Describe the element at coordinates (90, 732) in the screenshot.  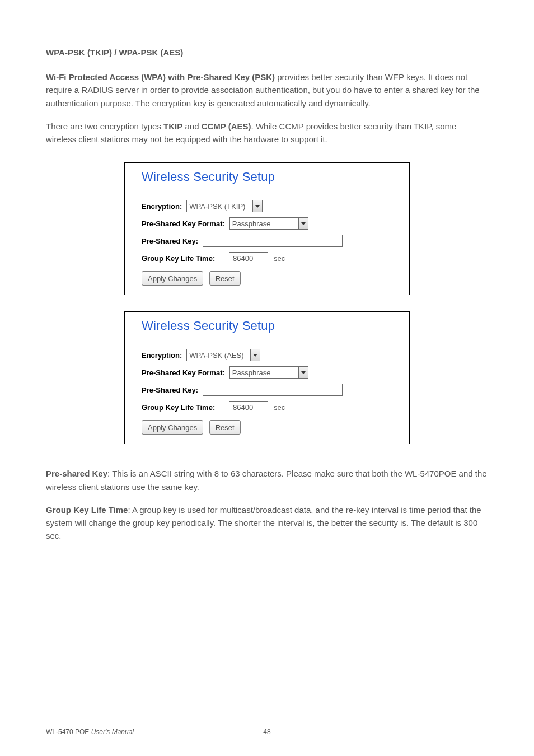
I see `footer-left: WL-5470 POE User's Manual` at that location.